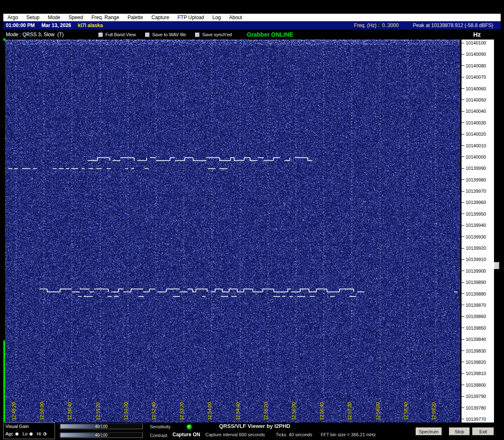 This screenshot has width=504, height=440. I want to click on menu-item: Log, so click(217, 17).